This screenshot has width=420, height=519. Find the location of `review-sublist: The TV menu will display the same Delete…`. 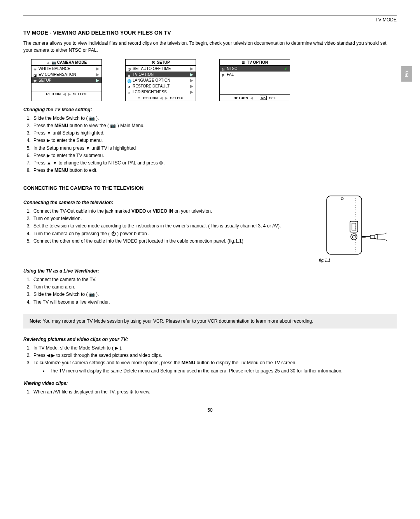

review-sublist: The TV menu will display the same Delete… is located at coordinates (219, 371).